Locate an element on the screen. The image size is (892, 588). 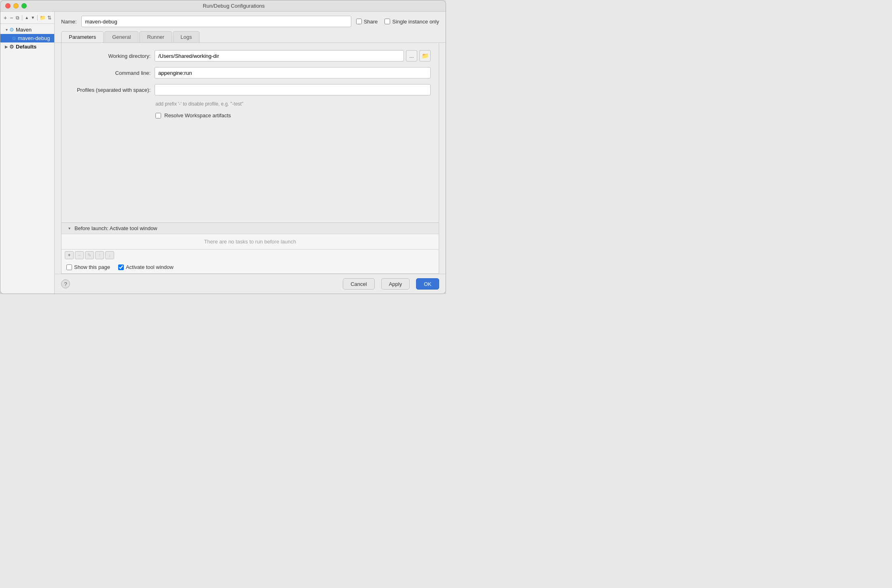
left-panel: + − ⧉ ▲ ▼ 📁 ⇅ ▾ ⚙ Maven ⚙ is located at coordinates (28, 153).